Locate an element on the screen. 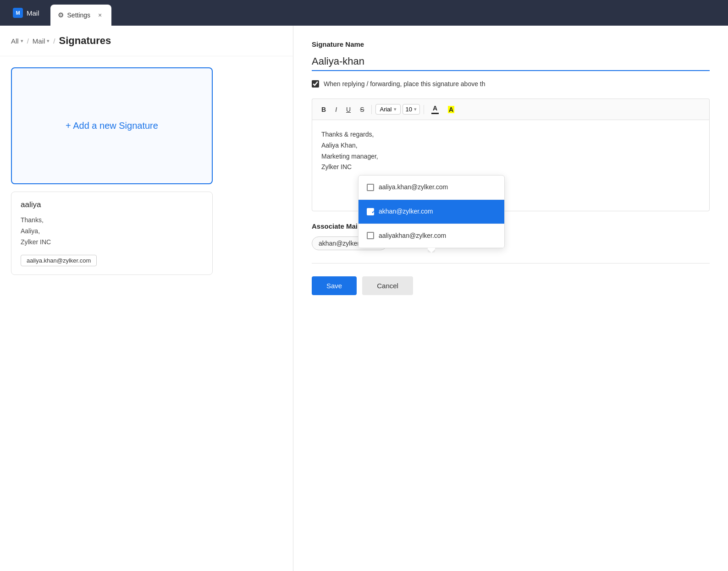 The height and width of the screenshot is (571, 728). add-sig-label: + Add a new Signature is located at coordinates (112, 126).